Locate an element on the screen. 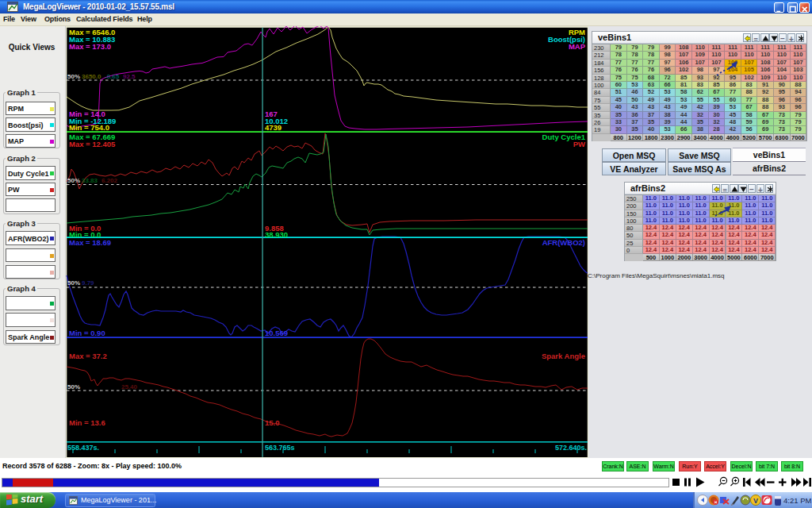 Image resolution: width=812 pixels, height=508 pixels. svg-text: V is located at coordinates (756, 501).